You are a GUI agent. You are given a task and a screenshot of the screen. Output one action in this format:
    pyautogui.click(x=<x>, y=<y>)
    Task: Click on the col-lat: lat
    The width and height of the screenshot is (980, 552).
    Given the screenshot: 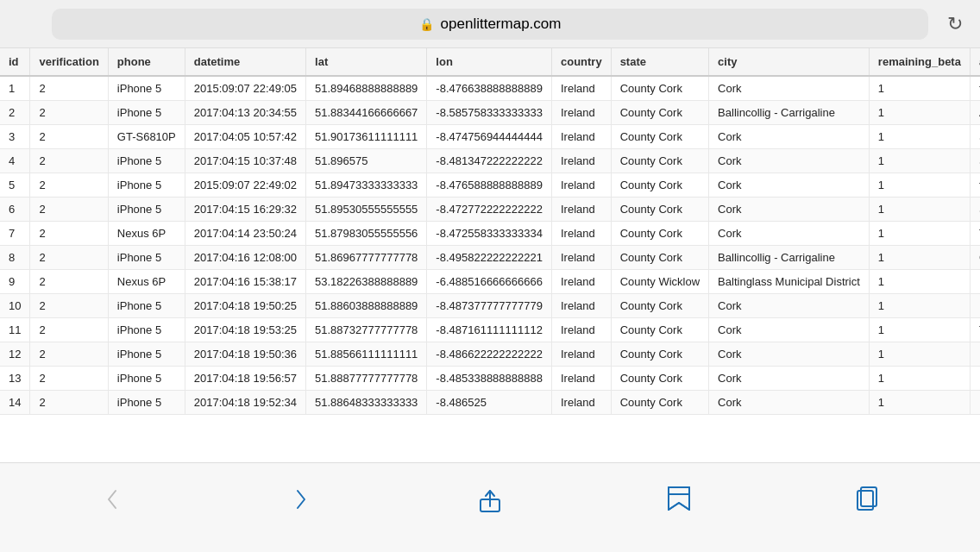 What is the action you would take?
    pyautogui.click(x=367, y=62)
    